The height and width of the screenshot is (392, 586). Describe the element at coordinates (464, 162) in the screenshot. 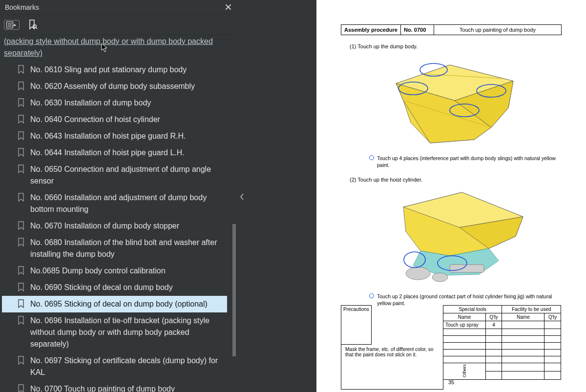

I see `step1-note-row: Touch up 4 places (interference part wit…` at that location.